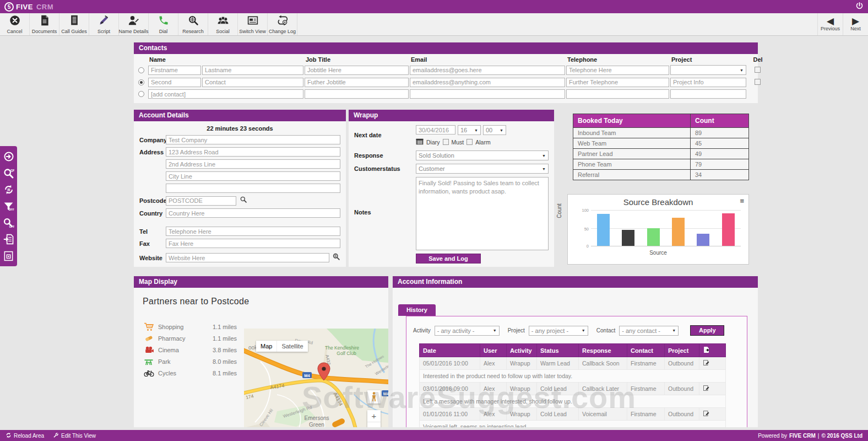  I want to click on name-details-button: Name Details, so click(134, 24).